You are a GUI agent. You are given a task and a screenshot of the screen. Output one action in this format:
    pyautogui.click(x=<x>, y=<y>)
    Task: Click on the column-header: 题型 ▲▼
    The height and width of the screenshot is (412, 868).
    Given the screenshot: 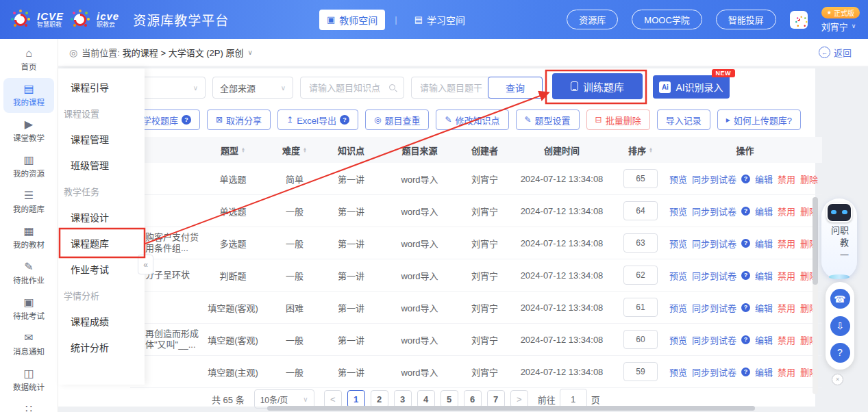 What is the action you would take?
    pyautogui.click(x=233, y=151)
    